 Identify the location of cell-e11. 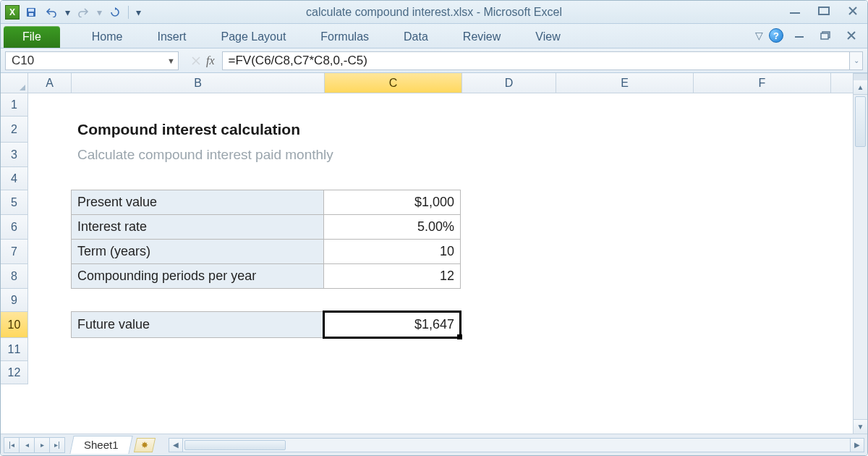
(625, 350).